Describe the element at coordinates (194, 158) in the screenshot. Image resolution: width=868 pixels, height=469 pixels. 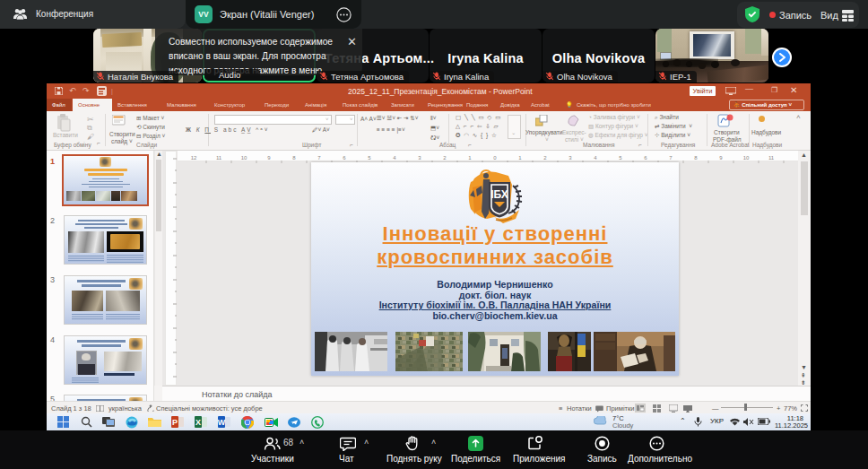
I see `svg-text: 12` at that location.